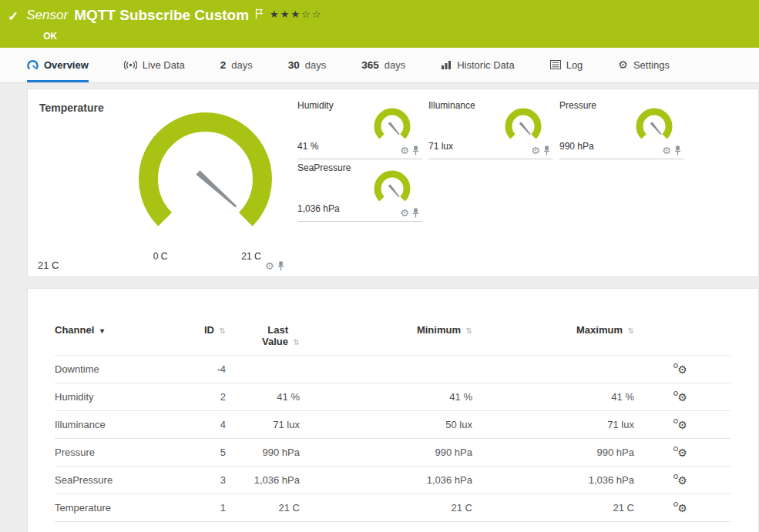 The image size is (759, 532). What do you see at coordinates (205, 175) in the screenshot?
I see `temperature-dial` at bounding box center [205, 175].